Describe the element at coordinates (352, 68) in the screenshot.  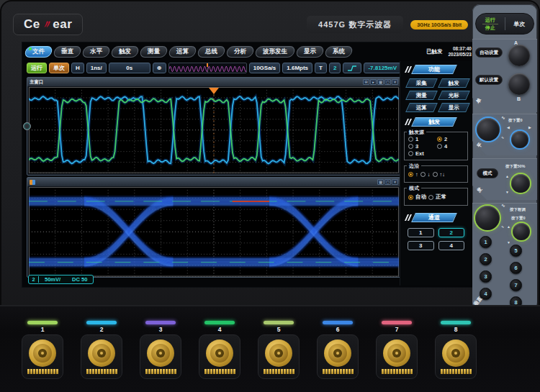
I see `trigger-slope-icon` at that location.